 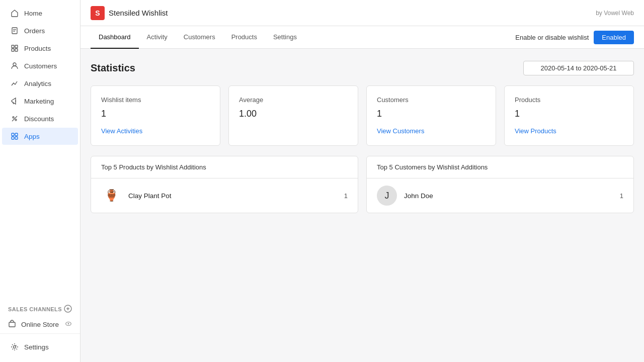 I want to click on enabled-button: Enabled, so click(x=614, y=37).